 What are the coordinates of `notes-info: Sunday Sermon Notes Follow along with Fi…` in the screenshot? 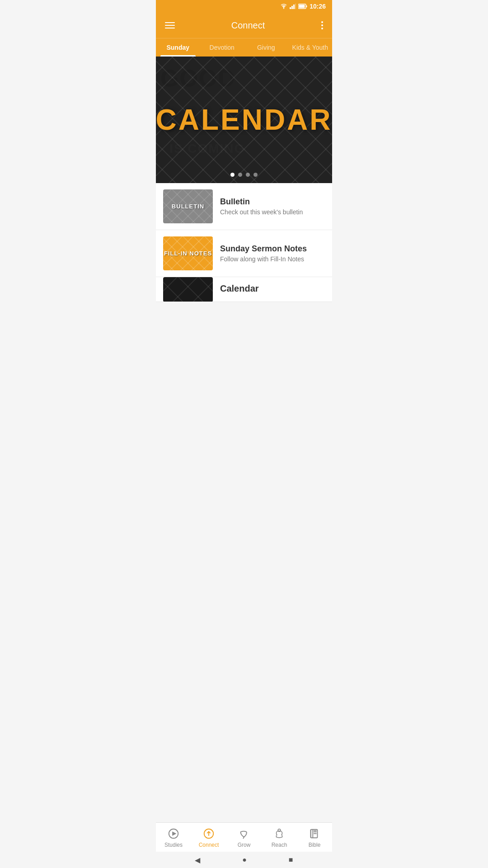 It's located at (272, 253).